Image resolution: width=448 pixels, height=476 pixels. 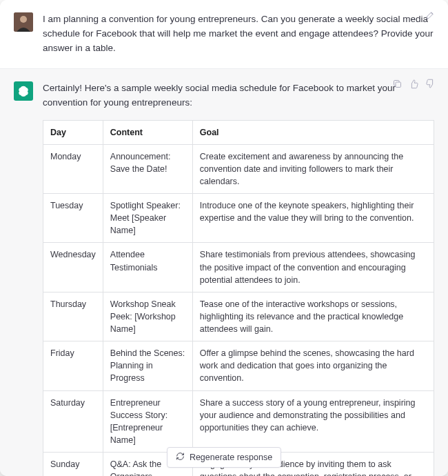 I want to click on user-avatar, so click(x=23, y=22).